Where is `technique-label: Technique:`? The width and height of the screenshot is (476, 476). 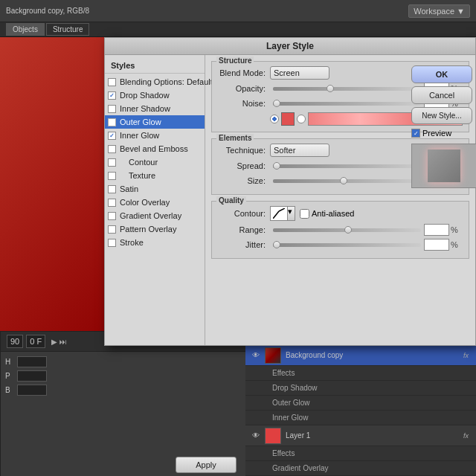
technique-label: Technique: is located at coordinates (244, 150).